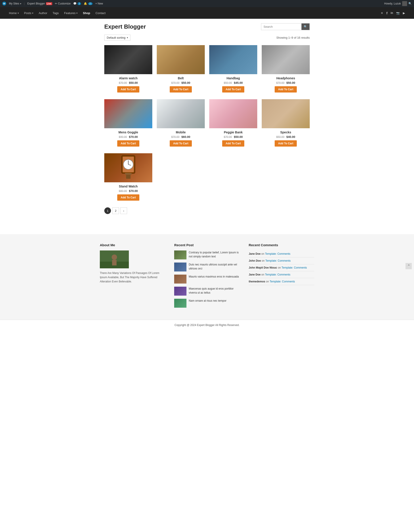  Describe the element at coordinates (87, 13) in the screenshot. I see `nav-shop: Shop` at that location.